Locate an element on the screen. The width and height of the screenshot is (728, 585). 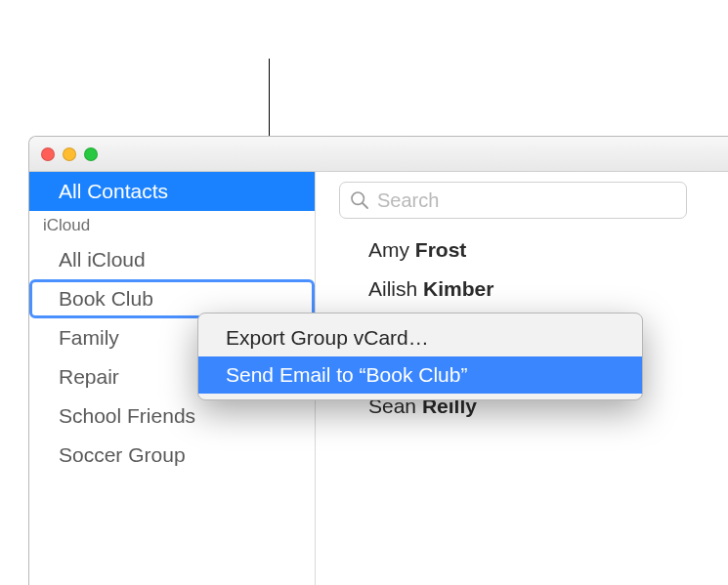
sidebar-item-school-friends: School Friends is located at coordinates (172, 416).